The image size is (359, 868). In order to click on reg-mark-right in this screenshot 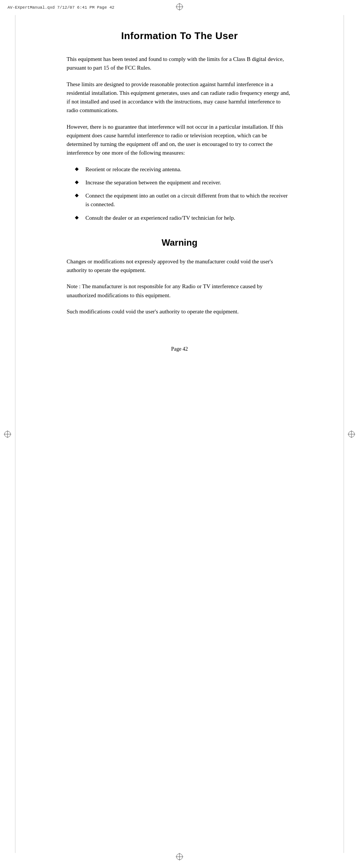, I will do `click(351, 434)`.